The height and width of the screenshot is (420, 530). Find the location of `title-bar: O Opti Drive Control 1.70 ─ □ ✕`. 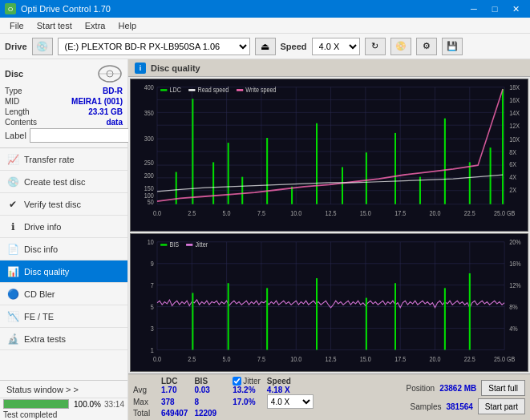

title-bar: O Opti Drive Control 1.70 ─ □ ✕ is located at coordinates (265, 9).